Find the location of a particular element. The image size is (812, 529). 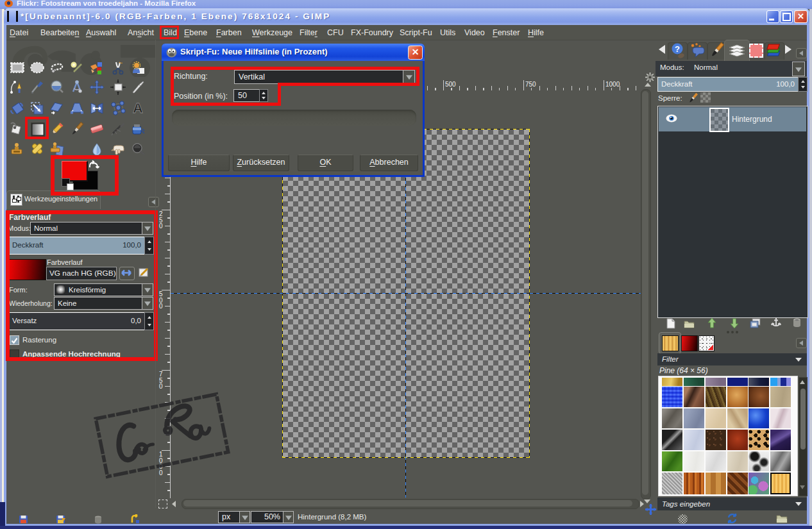

svg-text: A is located at coordinates (138, 108).